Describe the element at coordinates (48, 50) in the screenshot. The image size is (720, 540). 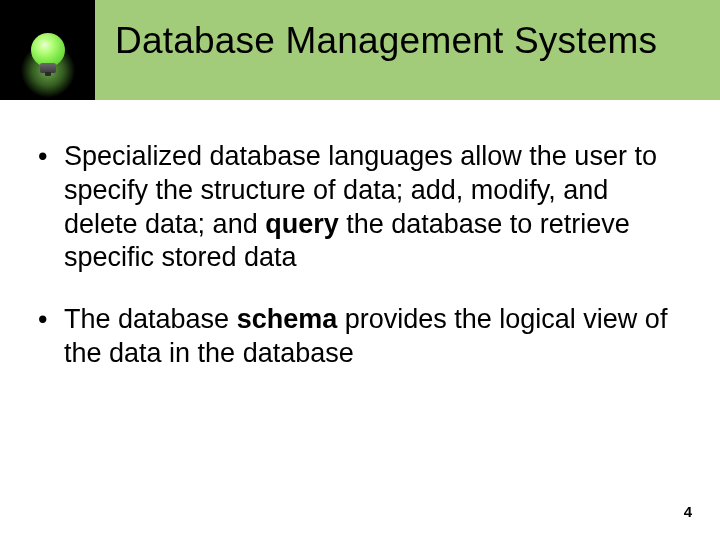
I see `logo-box` at that location.